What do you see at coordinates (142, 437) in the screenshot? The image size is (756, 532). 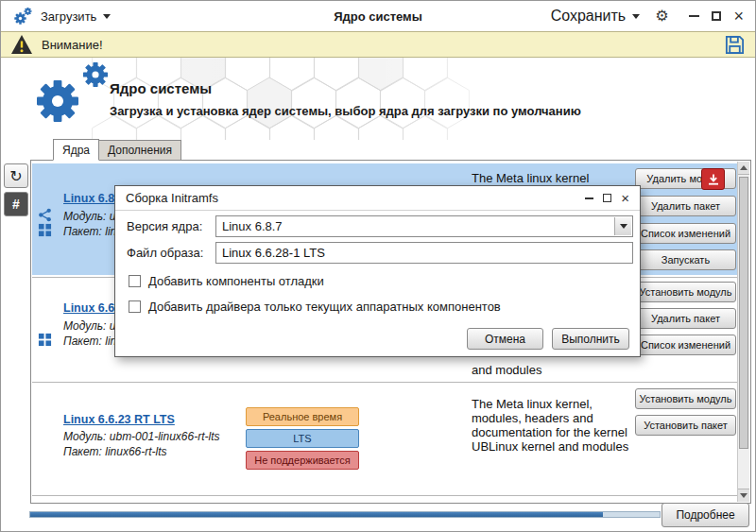 I see `kernel-module-label: Модуль: ubm-001-linux66-rt-lts` at bounding box center [142, 437].